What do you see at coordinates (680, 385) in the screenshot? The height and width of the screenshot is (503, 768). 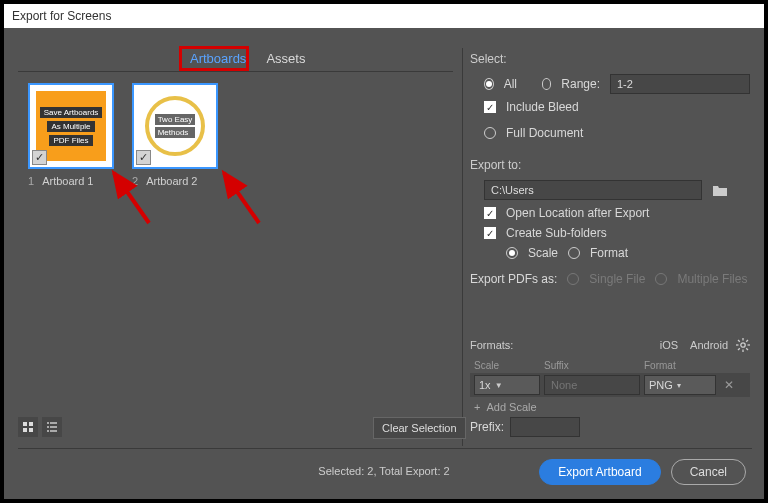 I see `format-dropdown: PNG▾` at bounding box center [680, 385].